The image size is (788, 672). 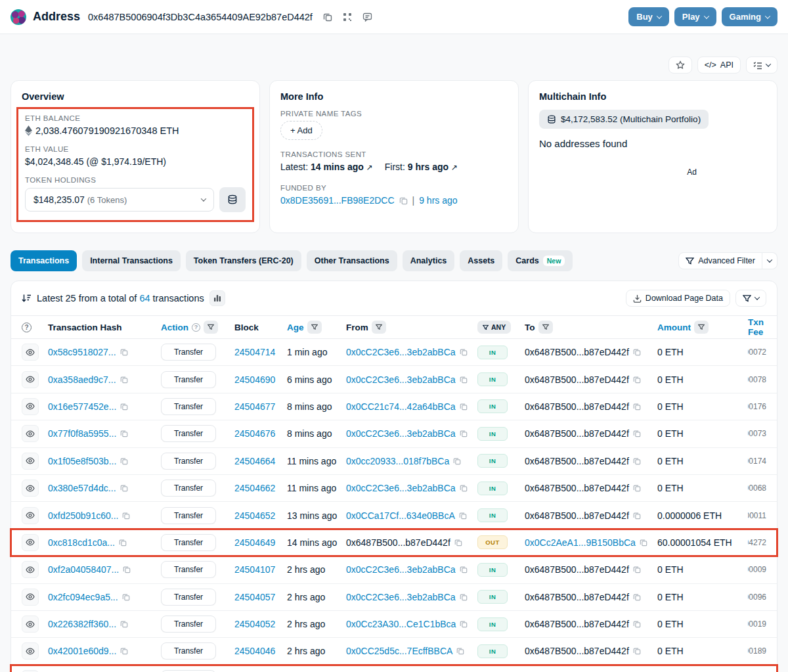 What do you see at coordinates (301, 130) in the screenshot?
I see `add-name-tag-button: + Add` at bounding box center [301, 130].